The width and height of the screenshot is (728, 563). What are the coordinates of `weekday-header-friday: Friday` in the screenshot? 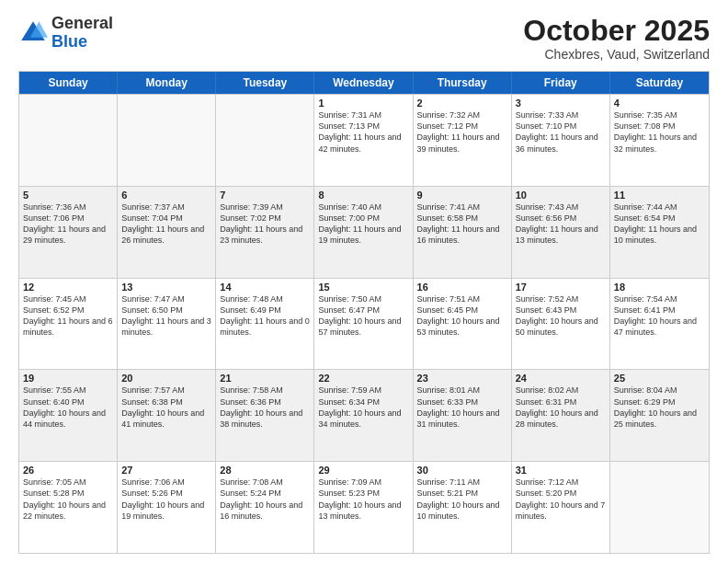 It's located at (561, 83).